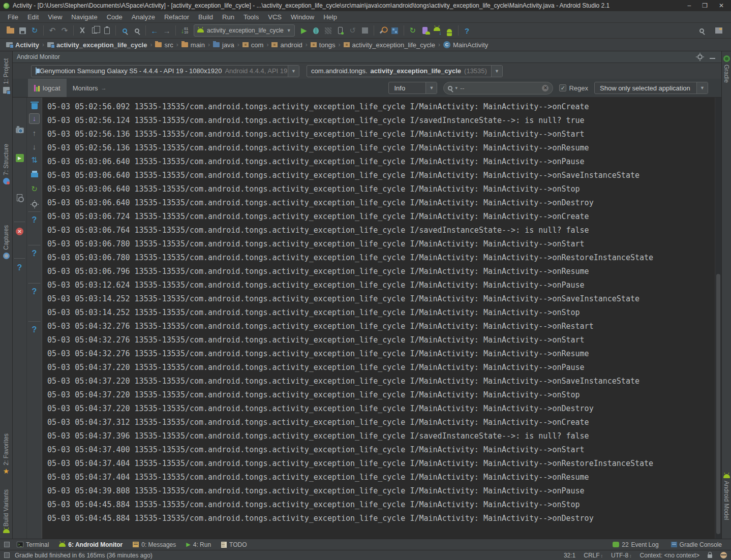 This screenshot has width=731, height=560. What do you see at coordinates (20, 130) in the screenshot?
I see `screen-capture-icon` at bounding box center [20, 130].